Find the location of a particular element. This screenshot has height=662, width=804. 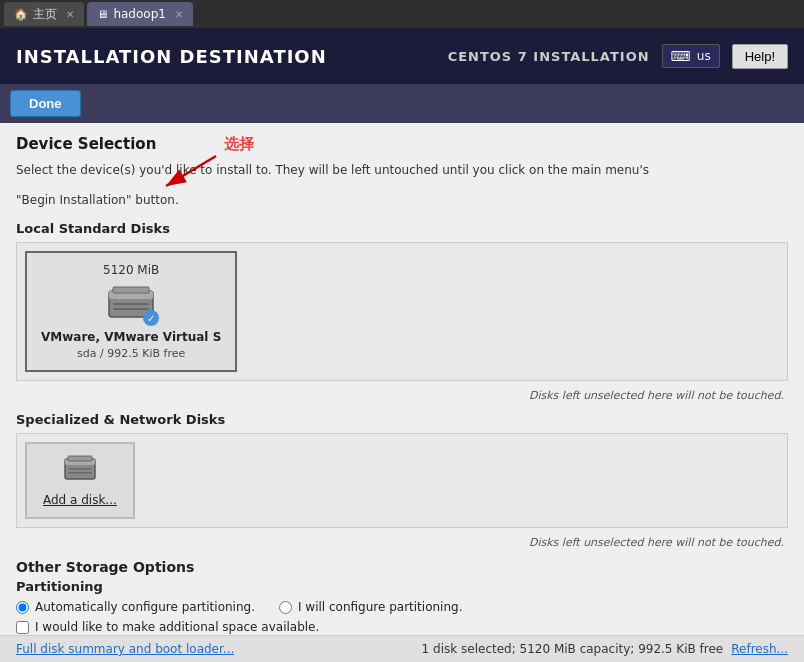

add-disk-label: Add a disk... is located at coordinates (80, 500).